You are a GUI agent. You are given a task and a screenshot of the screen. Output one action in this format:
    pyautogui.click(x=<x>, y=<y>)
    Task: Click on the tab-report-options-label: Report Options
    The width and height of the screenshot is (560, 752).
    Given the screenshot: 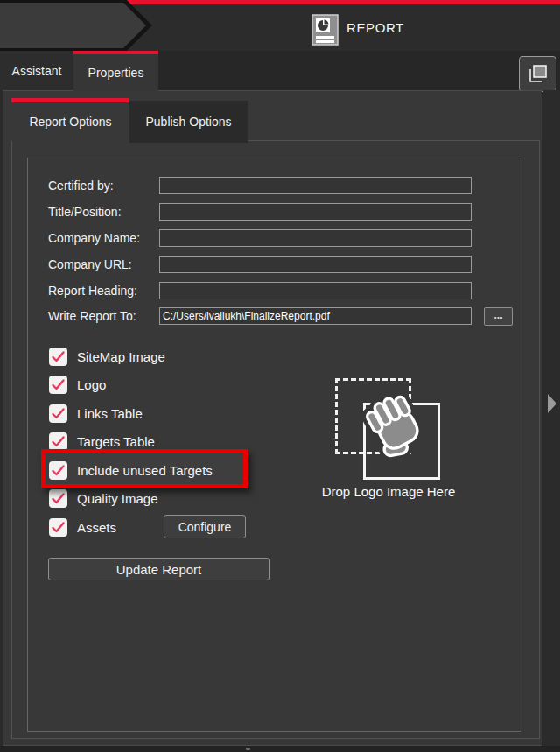 What is the action you would take?
    pyautogui.click(x=70, y=122)
    